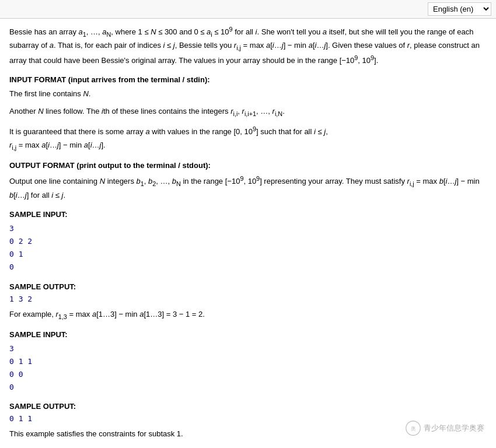 This screenshot has width=496, height=448. I want to click on sample-output1-heading: SAMPLE OUTPUT:, so click(248, 287).